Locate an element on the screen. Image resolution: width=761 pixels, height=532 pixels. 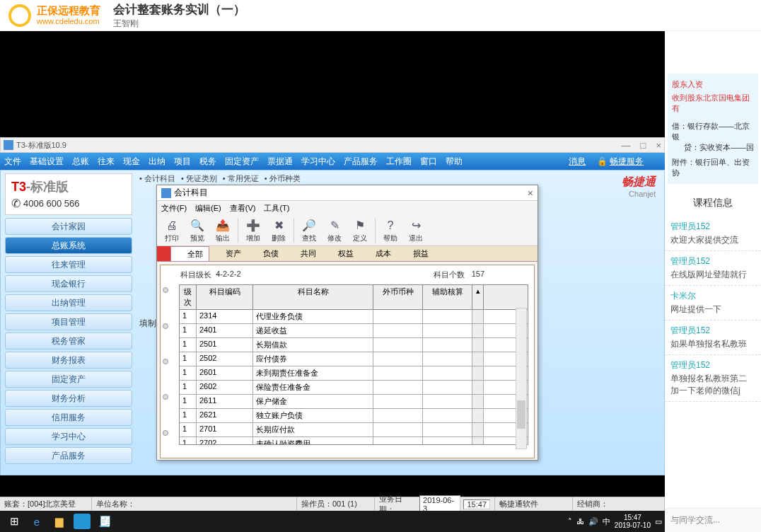
cat-marker is located at coordinates (164, 253).